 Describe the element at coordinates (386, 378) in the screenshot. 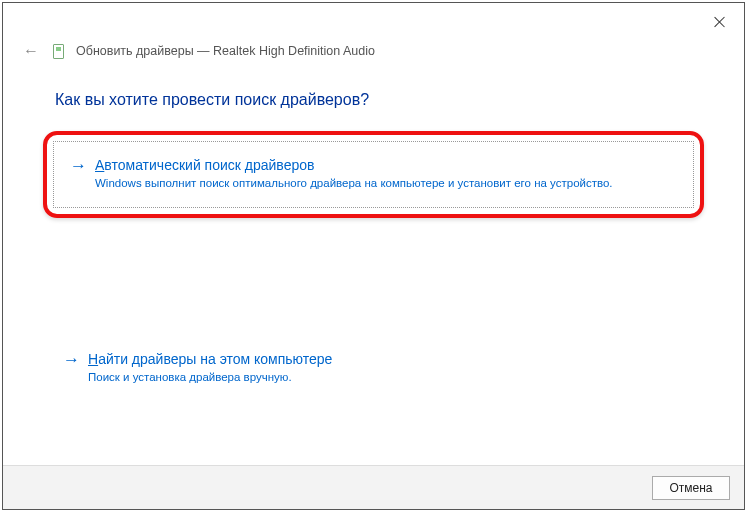

I see `option-desc: Поиск и установка драйвера вручную.` at that location.